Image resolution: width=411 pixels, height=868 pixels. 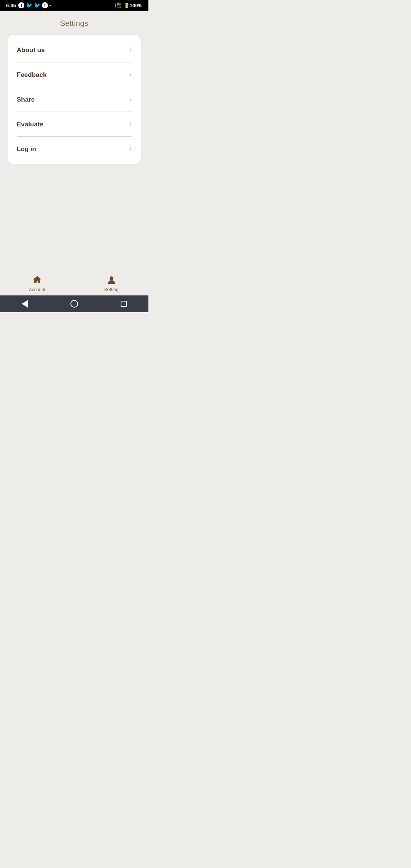 I want to click on recents-button, so click(x=124, y=304).